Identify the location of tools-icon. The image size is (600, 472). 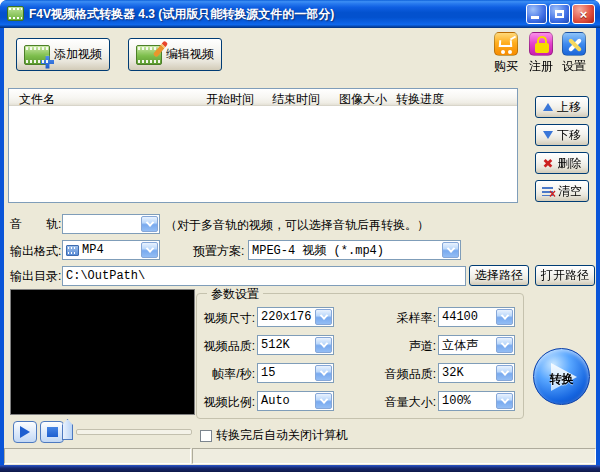
(574, 44).